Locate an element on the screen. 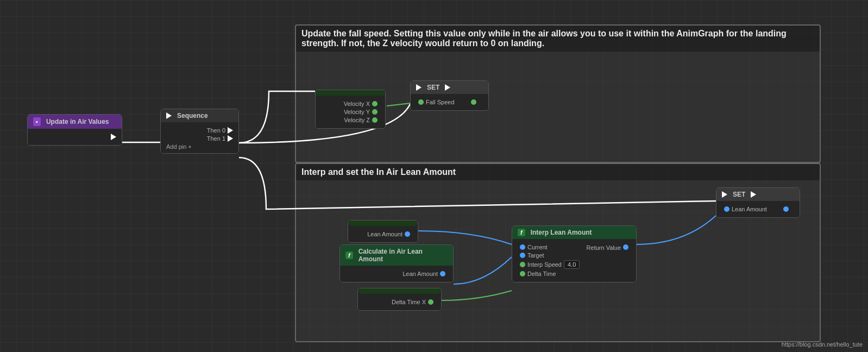 This screenshot has height=352, width=868. interp-return-pin is located at coordinates (626, 247).